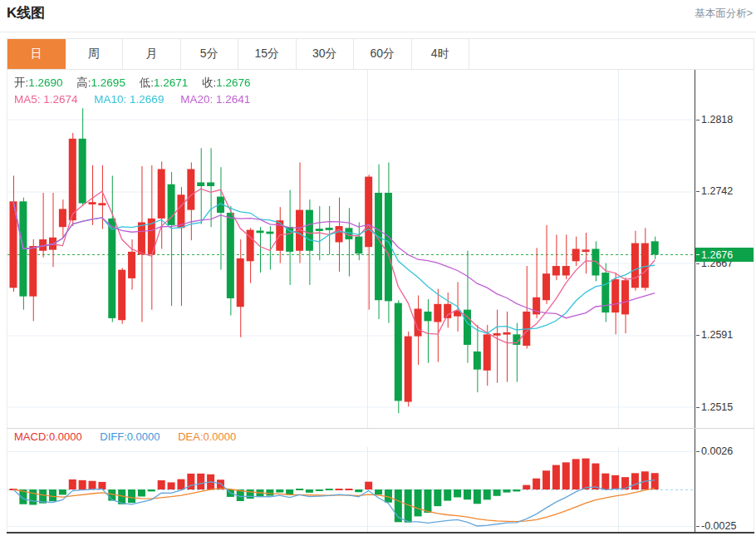  What do you see at coordinates (714, 120) in the screenshot?
I see `y-axis-label: 1.2818` at bounding box center [714, 120].